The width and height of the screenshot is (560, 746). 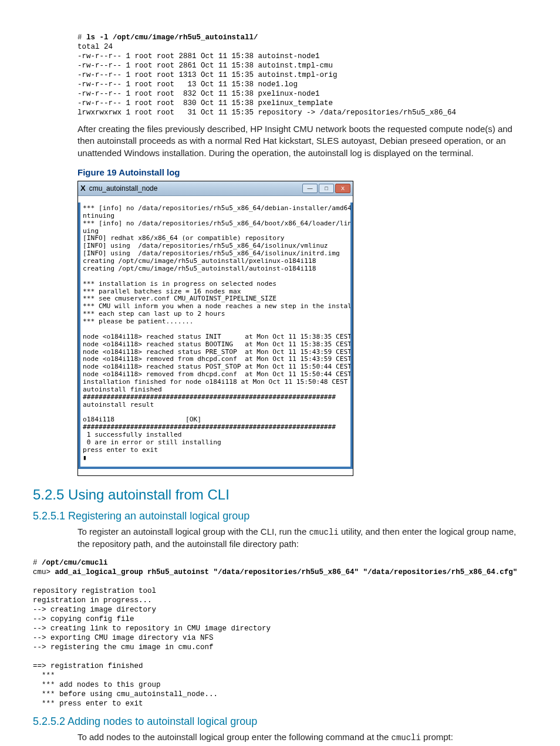 What do you see at coordinates (302, 173) in the screenshot?
I see `figure-caption: Figure 19 Autoinstall log` at bounding box center [302, 173].